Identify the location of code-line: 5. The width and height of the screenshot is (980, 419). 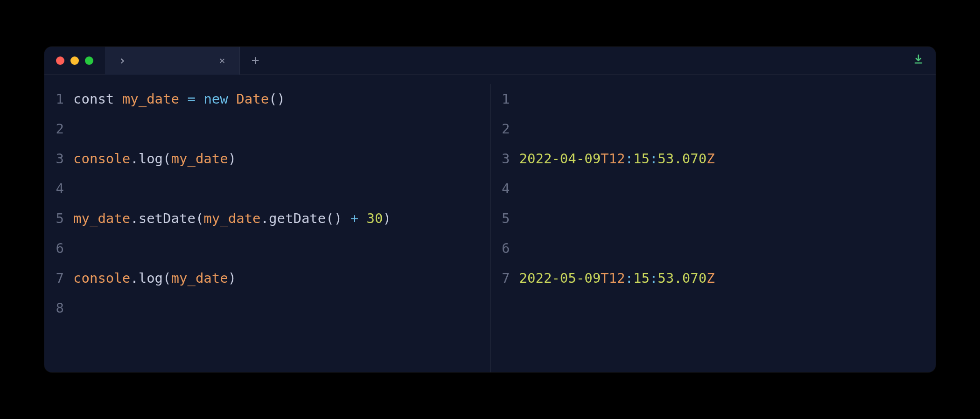
(713, 218).